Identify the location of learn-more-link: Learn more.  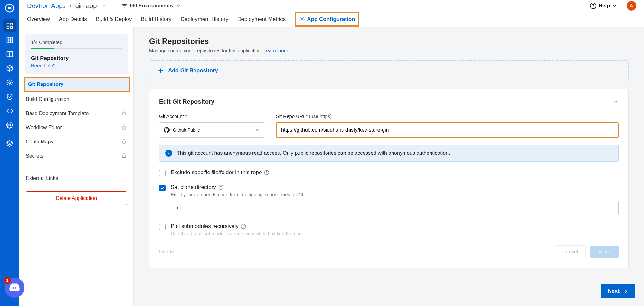
(276, 50).